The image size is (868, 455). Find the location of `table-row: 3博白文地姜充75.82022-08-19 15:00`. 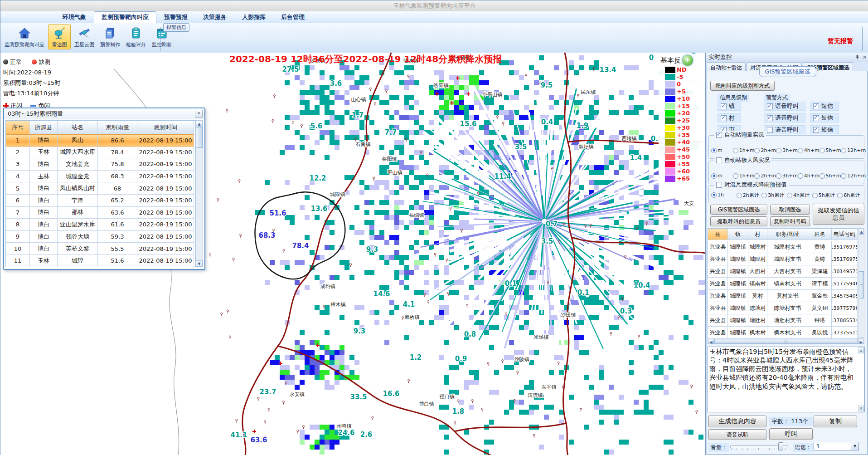

table-row: 3博白文地姜充75.82022-08-19 15:00 is located at coordinates (101, 164).